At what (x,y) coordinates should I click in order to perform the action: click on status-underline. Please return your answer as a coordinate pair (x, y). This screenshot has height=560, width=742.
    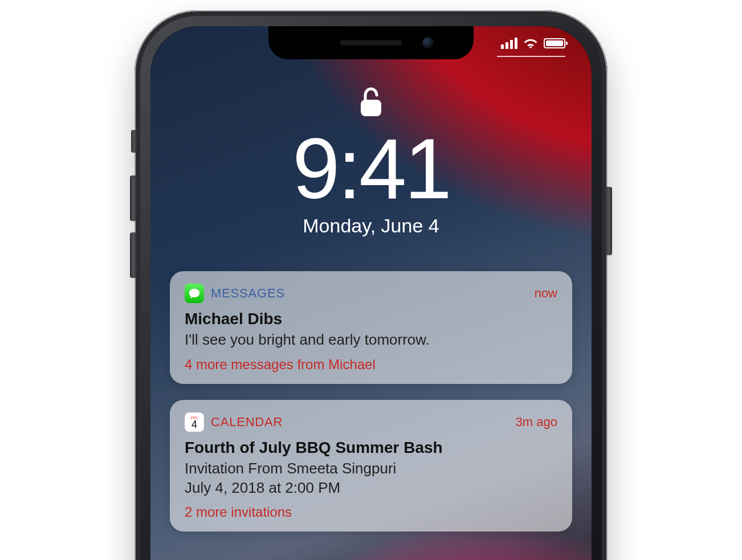
    Looking at the image, I should click on (531, 56).